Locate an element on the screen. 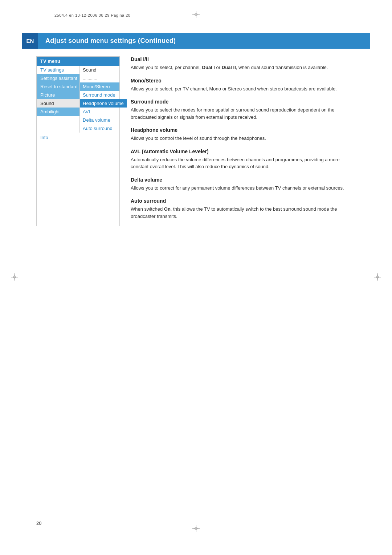  desc-surround-text: Allows you to select the modes for more … is located at coordinates (243, 113).